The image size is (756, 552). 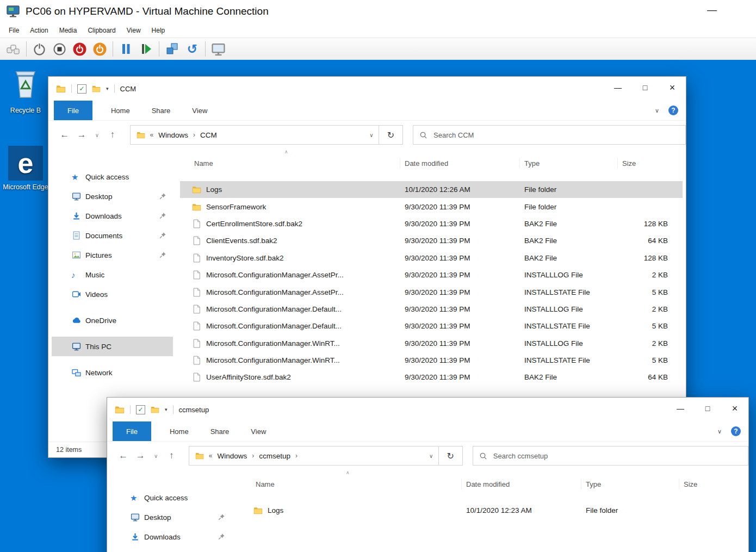 What do you see at coordinates (427, 410) in the screenshot?
I see `titlebar: ✓ ▾ ccmsetup — □ ×` at bounding box center [427, 410].